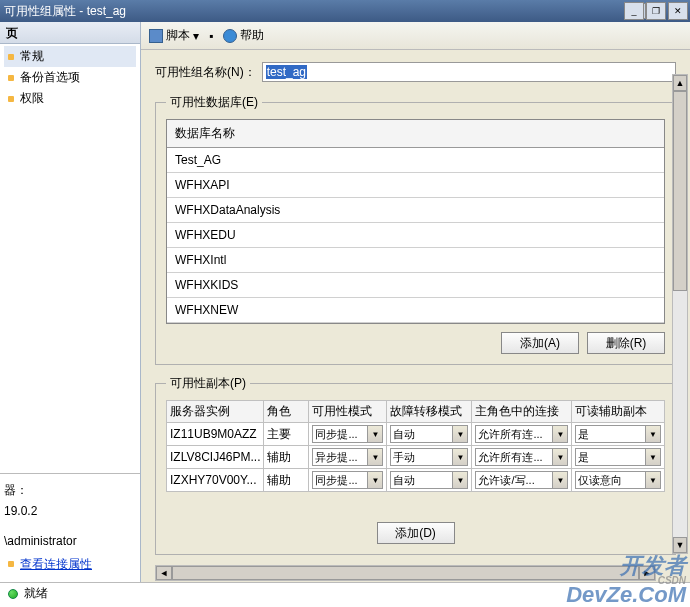 The width and height of the screenshot is (690, 607). I want to click on col-role: 角色, so click(286, 412).